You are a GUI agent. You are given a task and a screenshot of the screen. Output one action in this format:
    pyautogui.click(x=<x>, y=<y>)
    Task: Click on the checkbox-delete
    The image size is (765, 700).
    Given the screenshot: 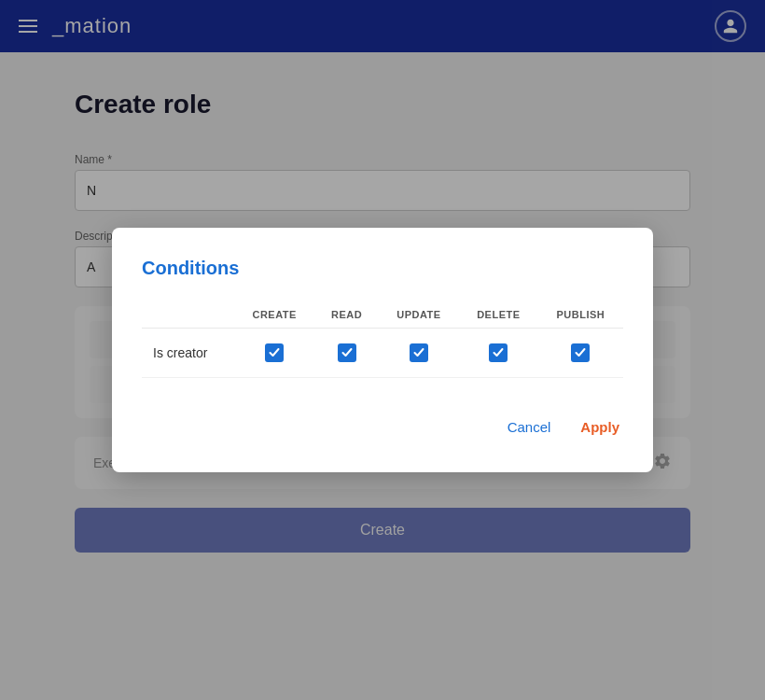 What is the action you would take?
    pyautogui.click(x=498, y=353)
    